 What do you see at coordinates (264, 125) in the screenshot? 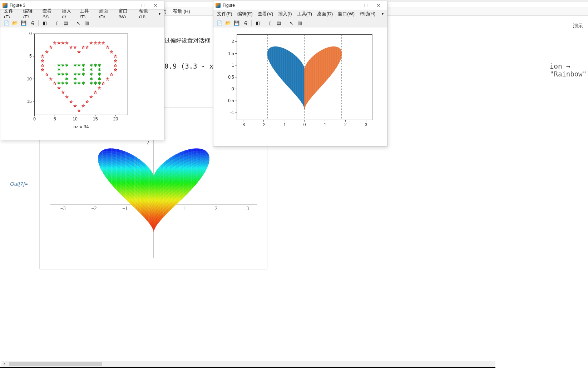
I see `svg-text: -2` at bounding box center [264, 125].